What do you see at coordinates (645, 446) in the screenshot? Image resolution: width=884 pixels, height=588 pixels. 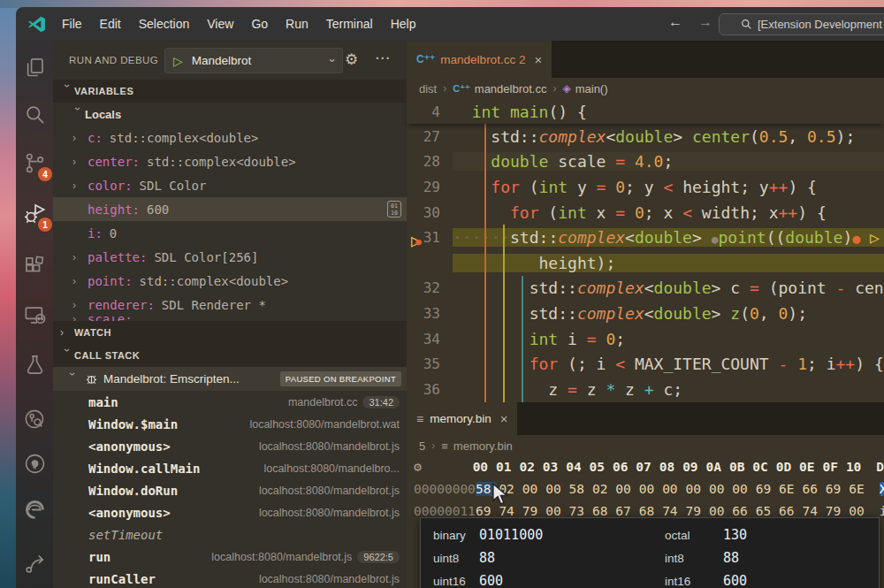 I see `hex-breadcrumb: 5 › ≡ memory.bin` at bounding box center [645, 446].